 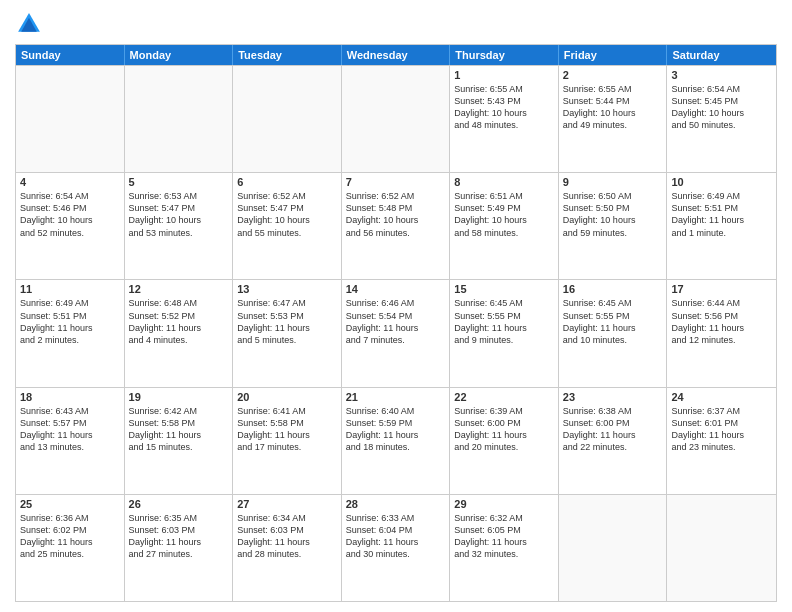 I want to click on header-cell-saturday: Saturday, so click(x=722, y=55).